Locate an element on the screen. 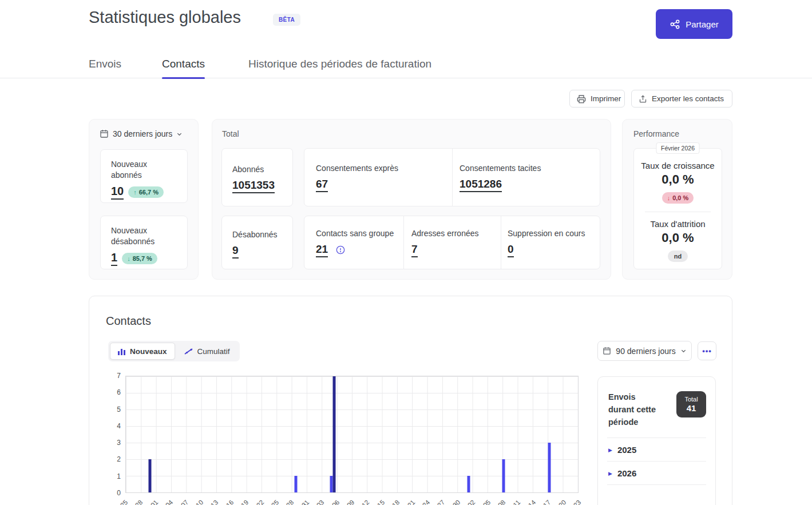  express-consents-label: Consentements exprès is located at coordinates (380, 168).